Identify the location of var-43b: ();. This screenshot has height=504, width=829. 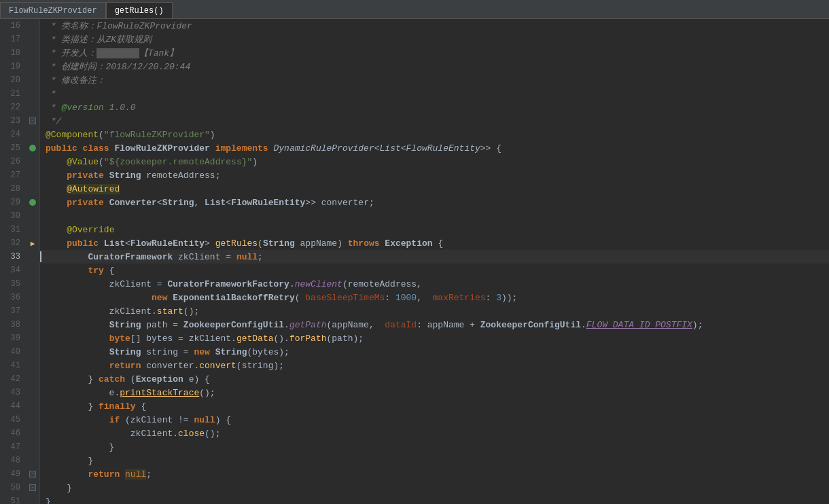
(207, 393).